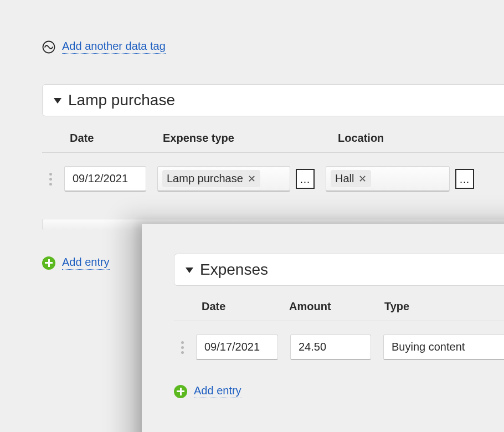  Describe the element at coordinates (49, 47) in the screenshot. I see `wave-icon` at that location.